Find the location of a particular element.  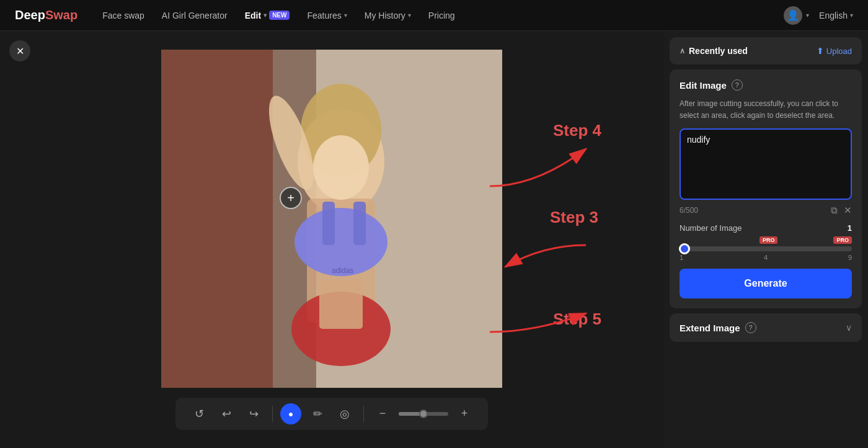

redo-button: ↪ is located at coordinates (254, 414).